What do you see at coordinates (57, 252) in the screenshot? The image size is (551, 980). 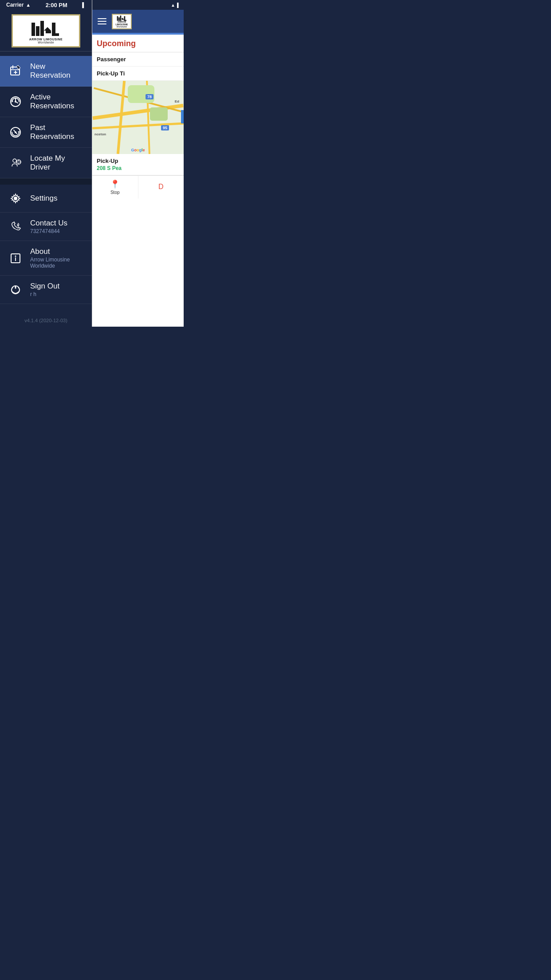 I see `about-label: About` at bounding box center [57, 252].